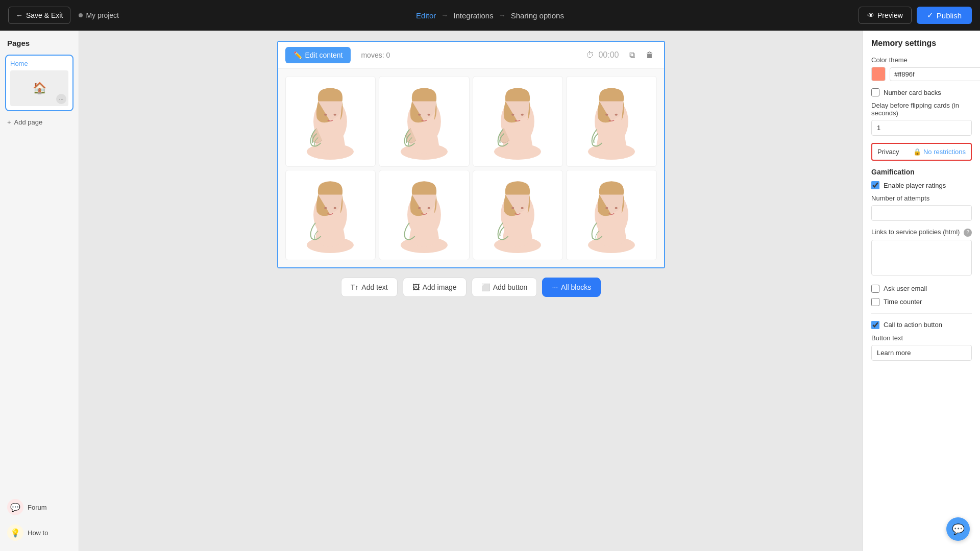  Describe the element at coordinates (922, 43) in the screenshot. I see `panel-title: Memory settings` at that location.